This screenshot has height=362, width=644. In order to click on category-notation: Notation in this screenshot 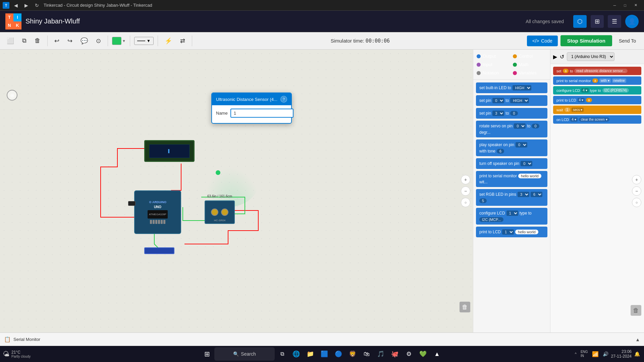, I will do `click(494, 73)`.